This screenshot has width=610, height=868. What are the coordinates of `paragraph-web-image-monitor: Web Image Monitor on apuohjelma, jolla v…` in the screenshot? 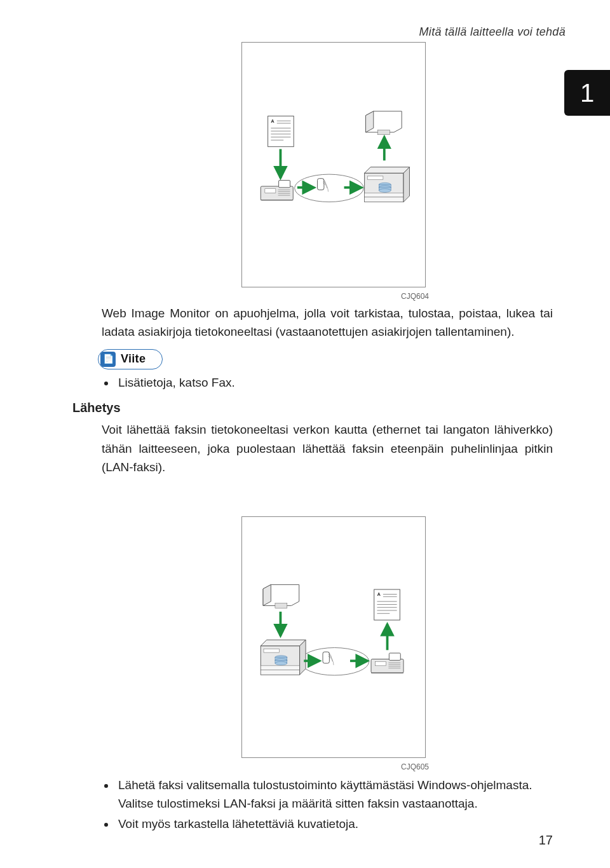 It's located at (315, 323).